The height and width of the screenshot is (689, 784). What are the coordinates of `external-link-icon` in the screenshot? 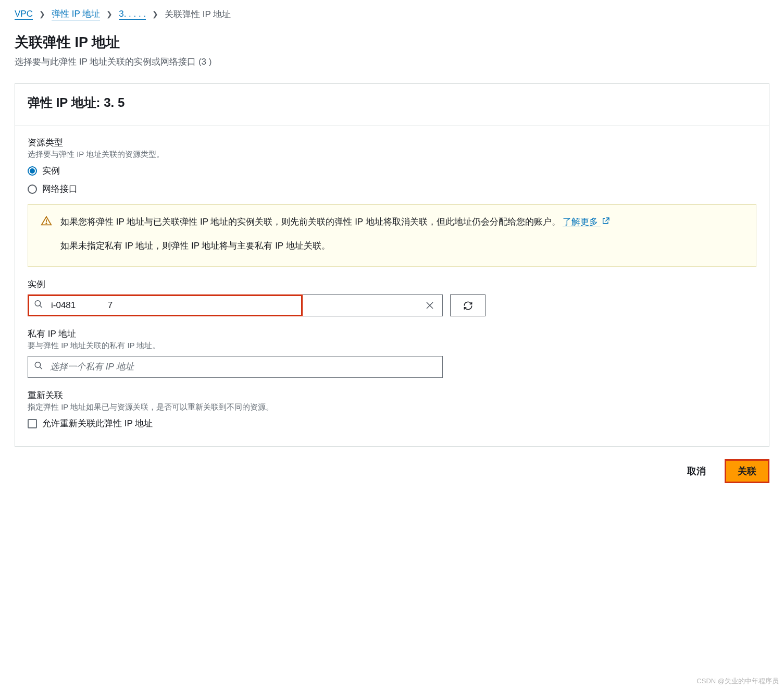 It's located at (606, 223).